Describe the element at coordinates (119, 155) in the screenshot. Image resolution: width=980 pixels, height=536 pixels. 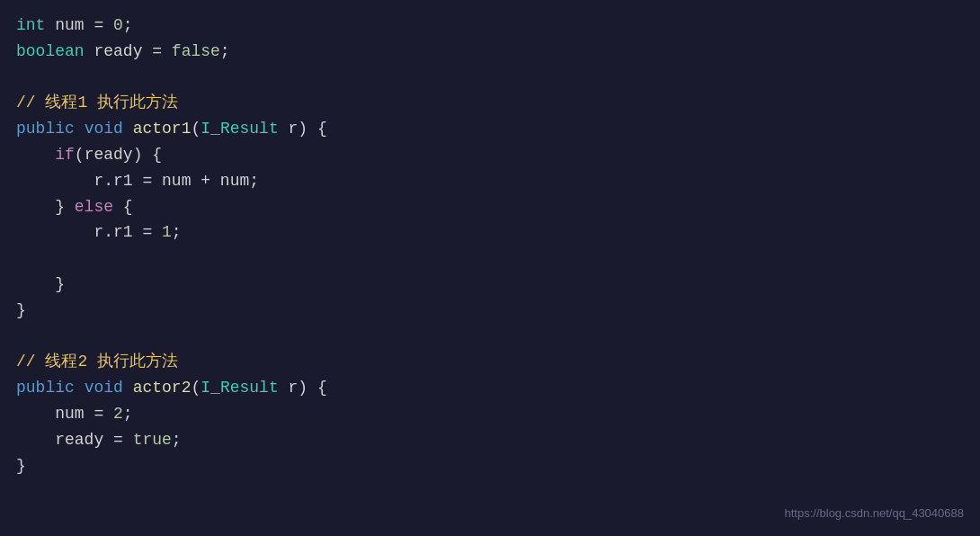
I see `code-token: (ready) {` at that location.